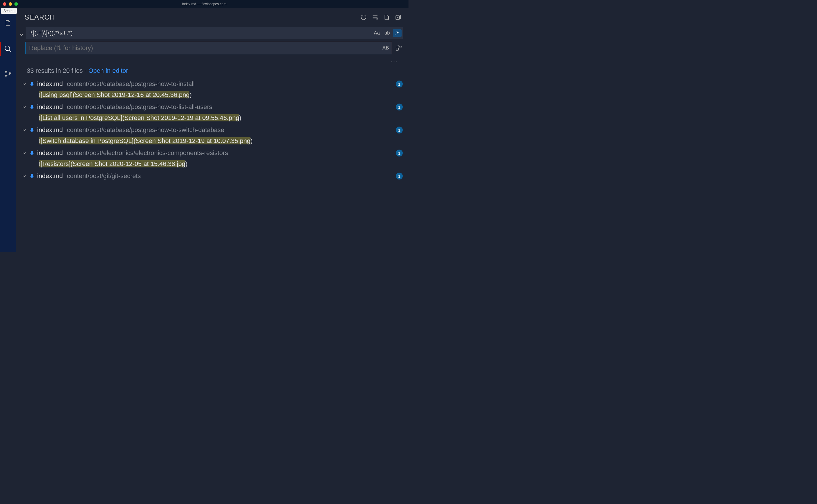 Image resolution: width=817 pixels, height=504 pixels. Describe the element at coordinates (205, 48) in the screenshot. I see `replace-input` at that location.